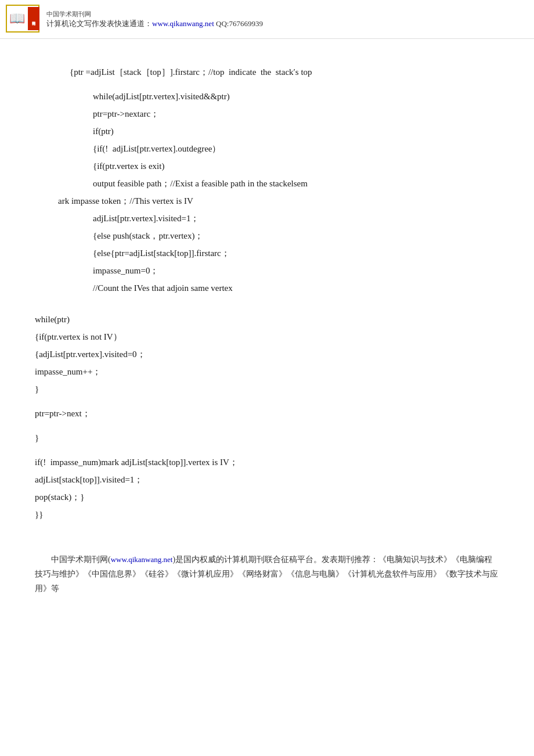 The width and height of the screenshot is (534, 756). What do you see at coordinates (267, 438) in the screenshot?
I see `code-line-20: }` at bounding box center [267, 438].